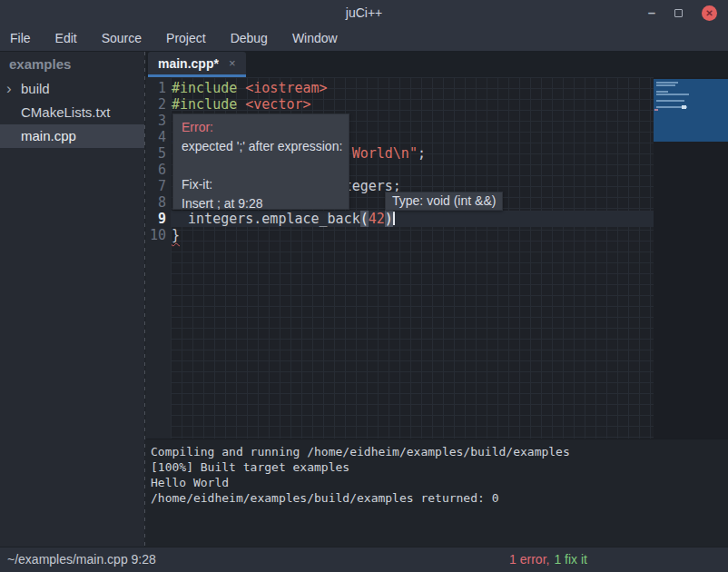 The height and width of the screenshot is (572, 728). Describe the element at coordinates (73, 113) in the screenshot. I see `file-tree: ›buildCMakeLists.txtmain.cpp` at that location.